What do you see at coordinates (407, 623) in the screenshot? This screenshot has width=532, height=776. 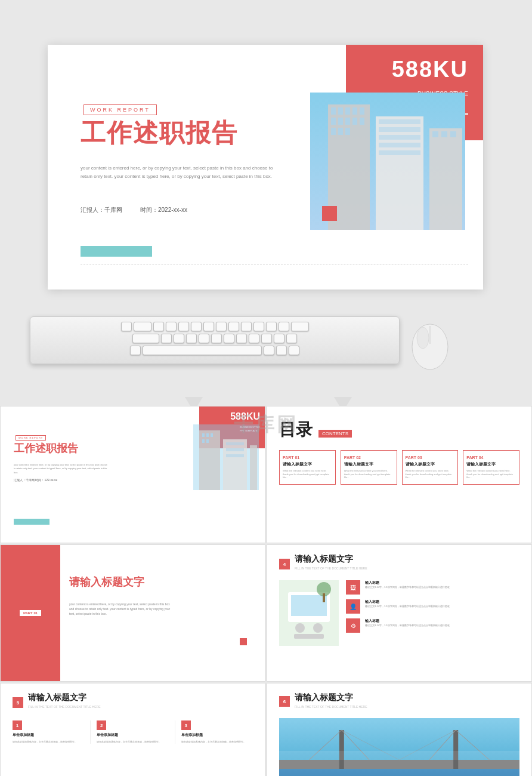 I see `icon-text-3: 输入标题 建议正文8-14字，1.3倍字间距，标题数字等都可以适当点点和重新输入…` at bounding box center [407, 623].